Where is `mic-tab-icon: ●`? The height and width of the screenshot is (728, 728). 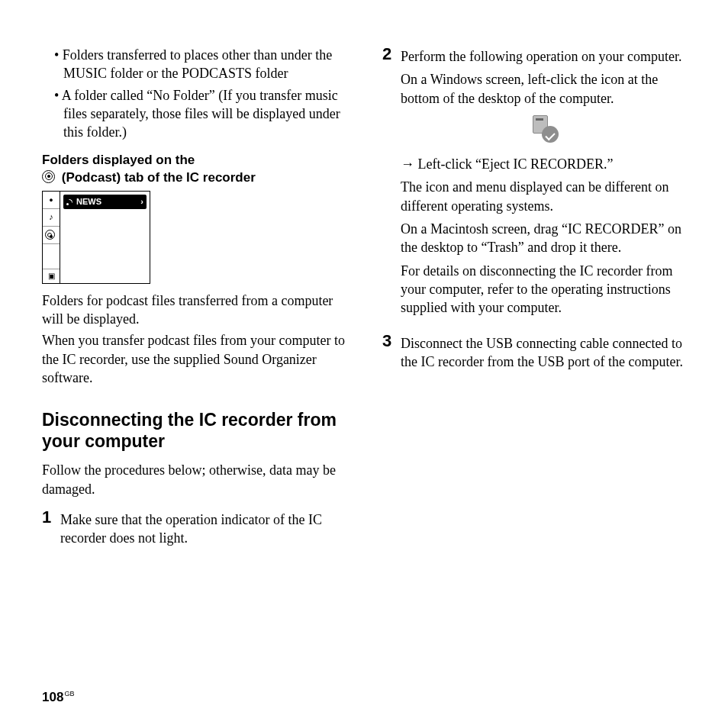
mic-tab-icon: ● is located at coordinates (51, 200).